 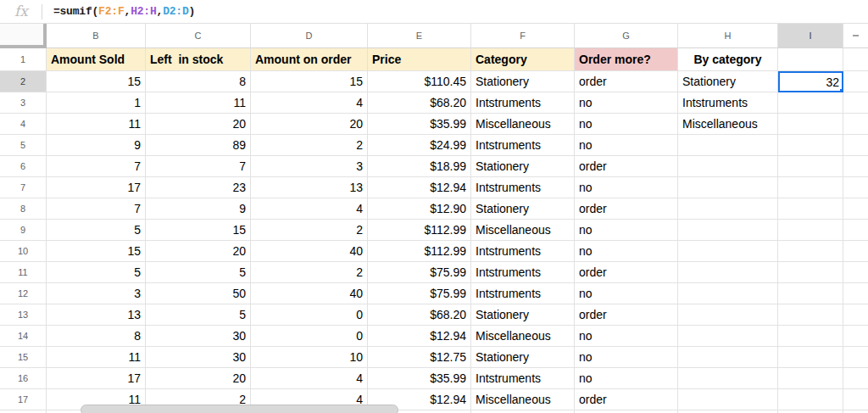 What do you see at coordinates (728, 231) in the screenshot?
I see `cell-h9` at bounding box center [728, 231].